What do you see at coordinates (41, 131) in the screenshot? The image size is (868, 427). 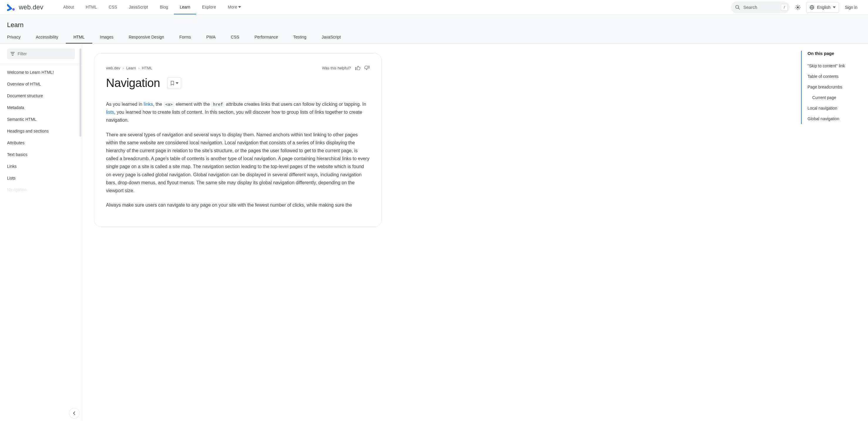 I see `sidebar-list: Welcome to Learn HTML! Overview of HTML …` at bounding box center [41, 131].